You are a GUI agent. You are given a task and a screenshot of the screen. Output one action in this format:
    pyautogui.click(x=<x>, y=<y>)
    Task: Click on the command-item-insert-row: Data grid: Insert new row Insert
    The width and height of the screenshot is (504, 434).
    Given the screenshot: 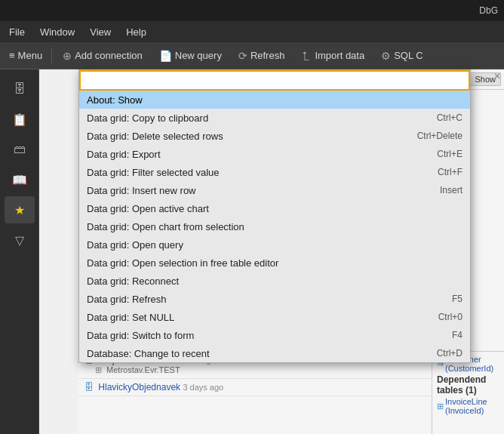 What is the action you would take?
    pyautogui.click(x=275, y=190)
    